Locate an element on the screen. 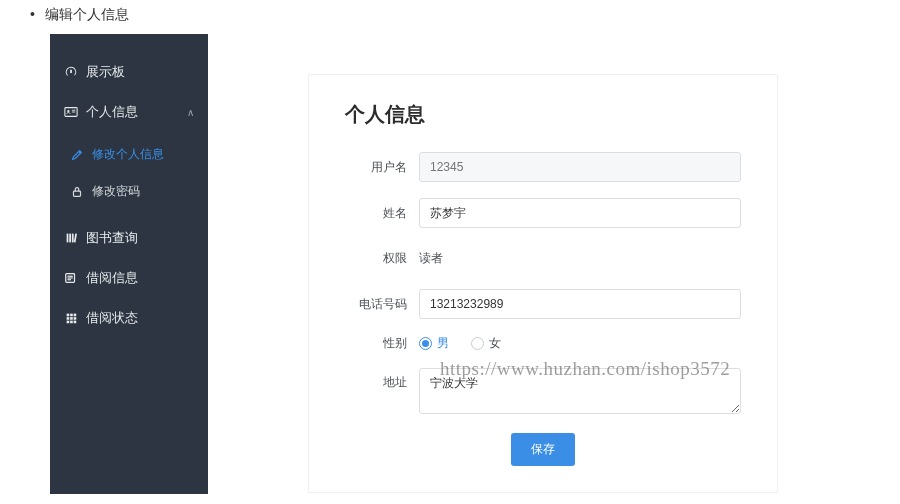  name-input is located at coordinates (580, 213).